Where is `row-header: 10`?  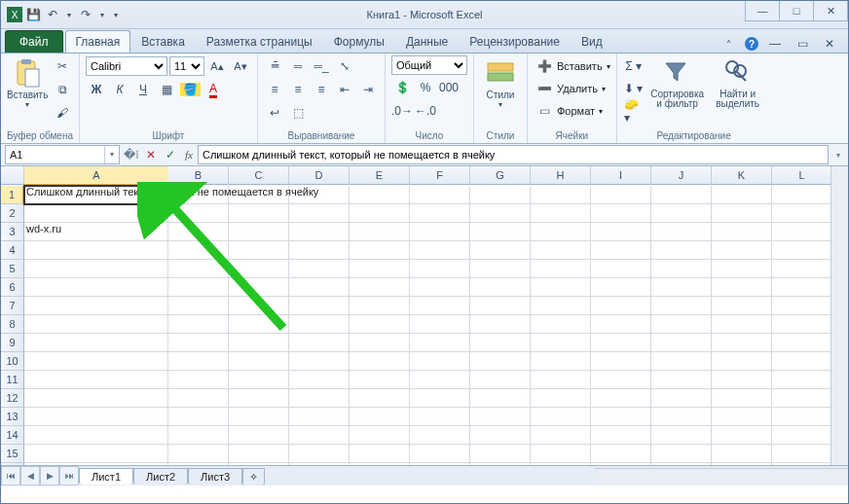
row-header: 10 is located at coordinates (13, 362).